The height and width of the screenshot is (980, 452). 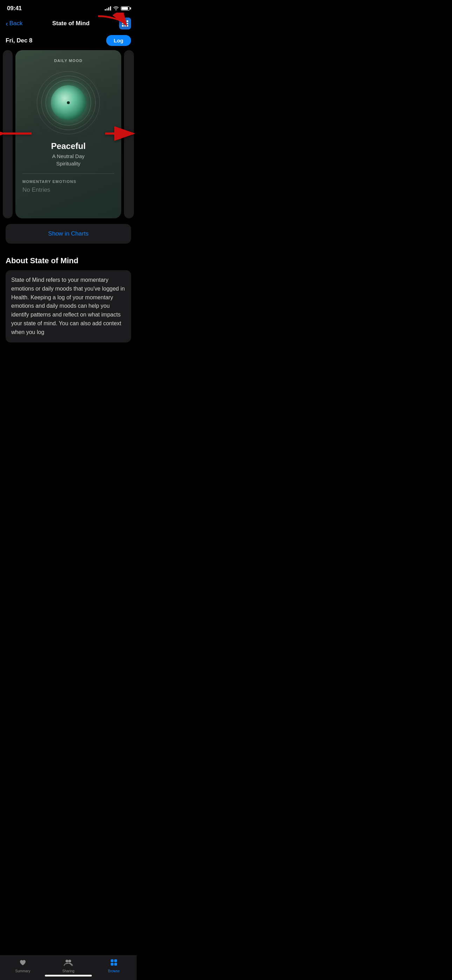 I want to click on about-card: State of Mind refers to your momentary e…, so click(x=68, y=306).